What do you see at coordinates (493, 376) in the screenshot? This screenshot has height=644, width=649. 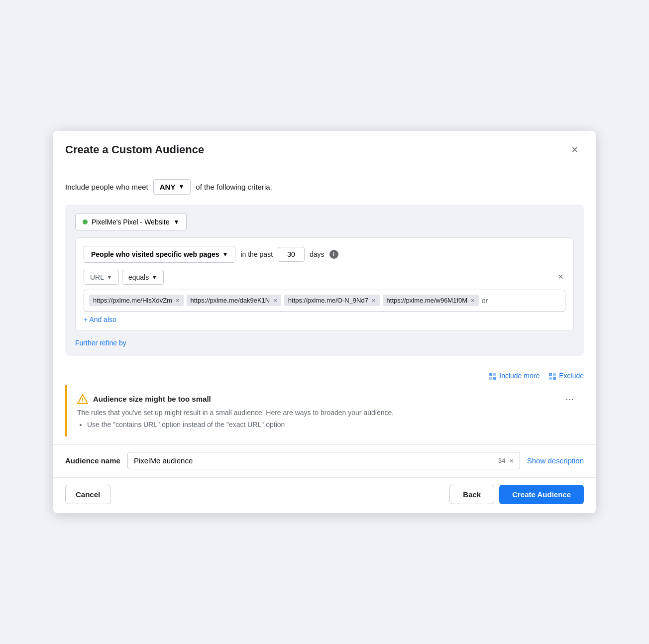 I see `include-icon` at bounding box center [493, 376].